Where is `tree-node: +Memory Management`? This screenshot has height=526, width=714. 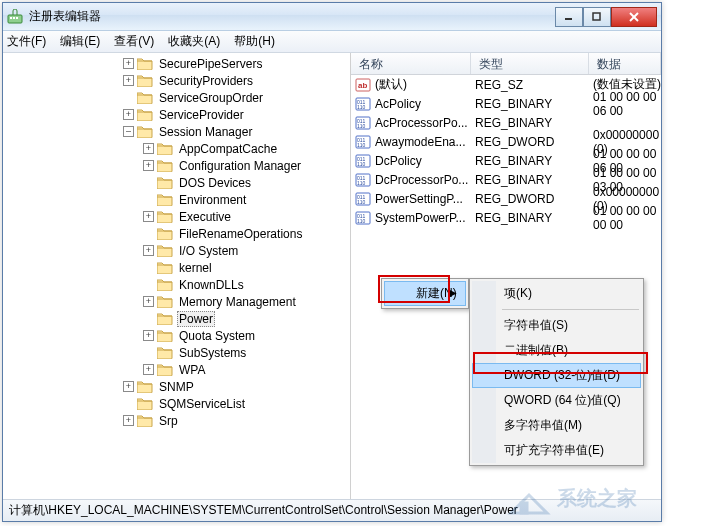 tree-node: +Memory Management is located at coordinates (176, 302).